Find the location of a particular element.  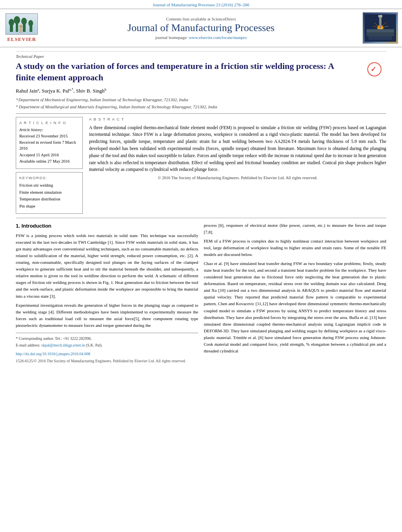

abstract-copyright: © 2016 The Society of Manufacturing Engi… is located at coordinates (238, 178).